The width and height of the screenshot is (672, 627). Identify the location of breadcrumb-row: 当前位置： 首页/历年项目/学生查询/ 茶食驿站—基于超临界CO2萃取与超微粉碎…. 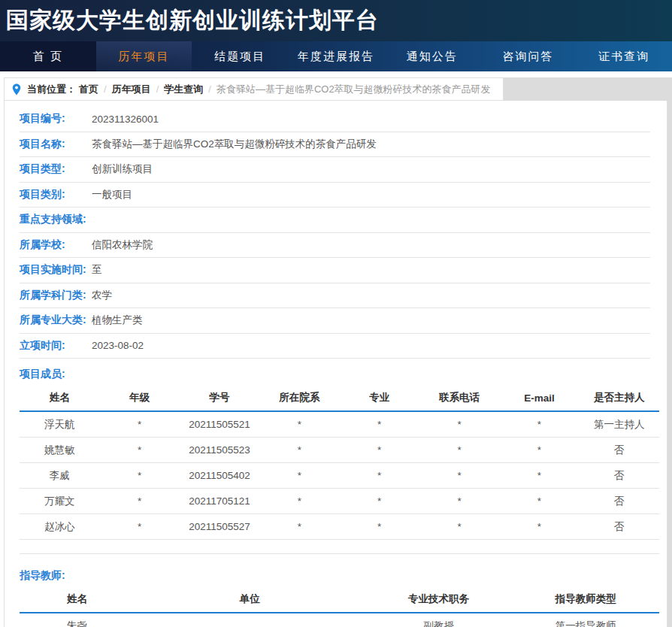
(338, 89).